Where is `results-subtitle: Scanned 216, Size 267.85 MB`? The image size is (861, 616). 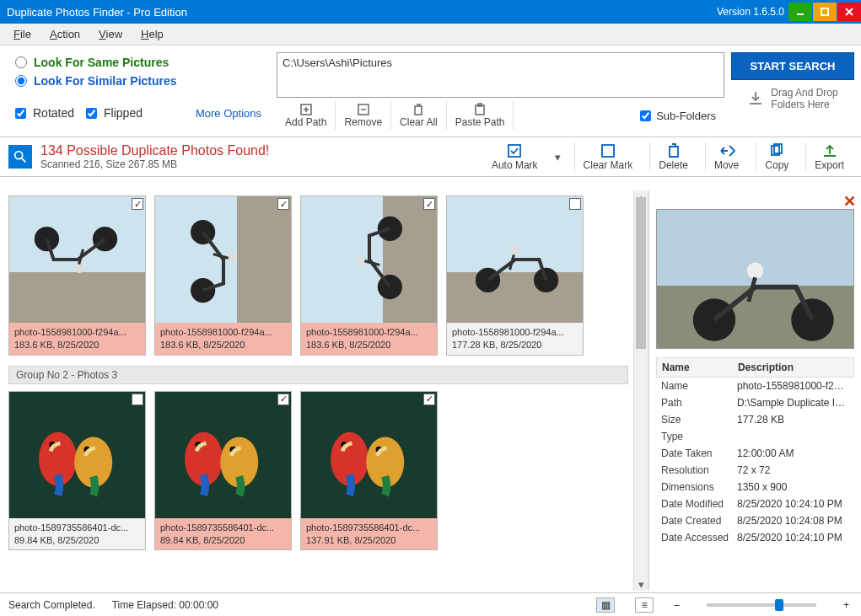 results-subtitle: Scanned 216, Size 267.85 MB is located at coordinates (258, 164).